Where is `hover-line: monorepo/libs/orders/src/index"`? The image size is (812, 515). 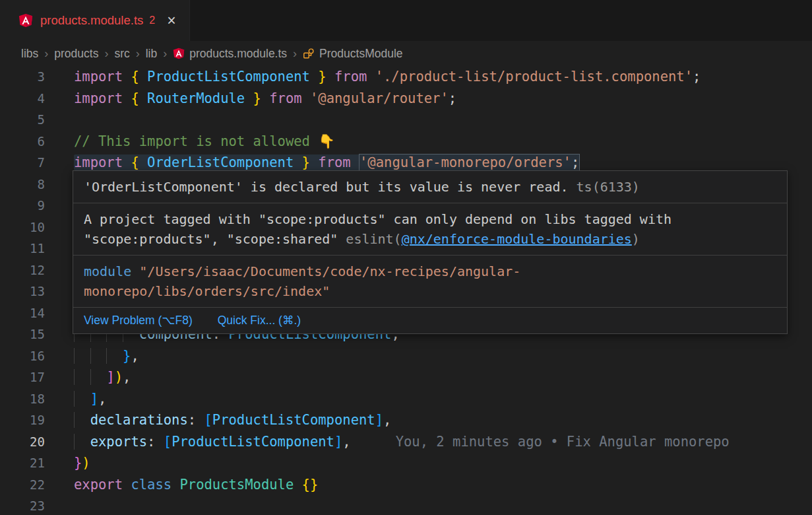 hover-line: monorepo/libs/orders/src/index" is located at coordinates (430, 291).